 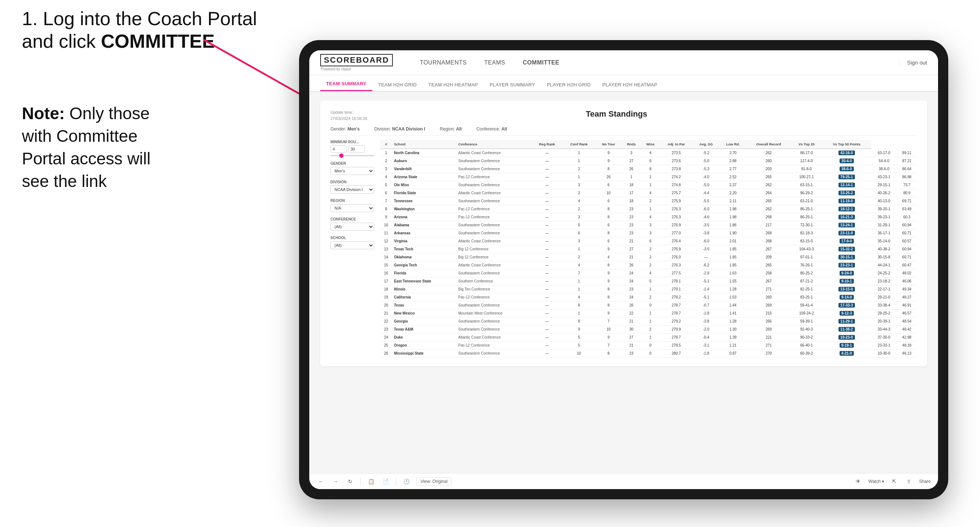 I want to click on table-row: 25OregonPac-12 Conference—57210278.5-3.1…, so click(x=648, y=345).